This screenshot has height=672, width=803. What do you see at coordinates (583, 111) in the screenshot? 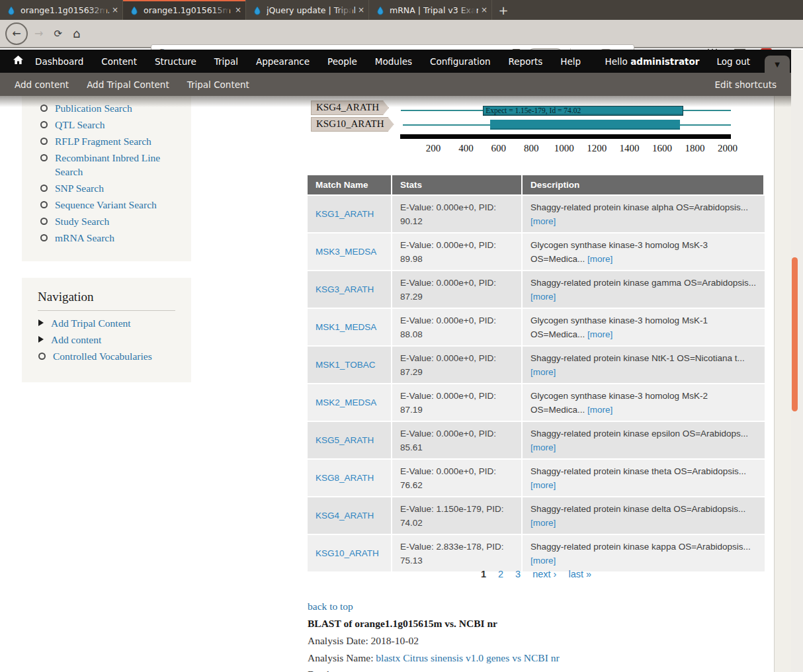
I see `hsp-bar: Expect = 1.15e-179, Id = 74.02` at bounding box center [583, 111].